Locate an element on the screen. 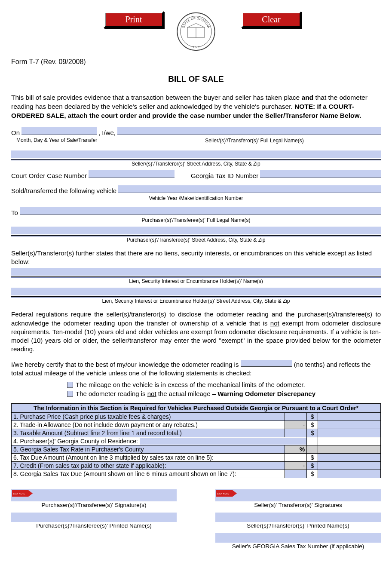 The width and height of the screenshot is (392, 565). seller-addr-field is located at coordinates (196, 154).